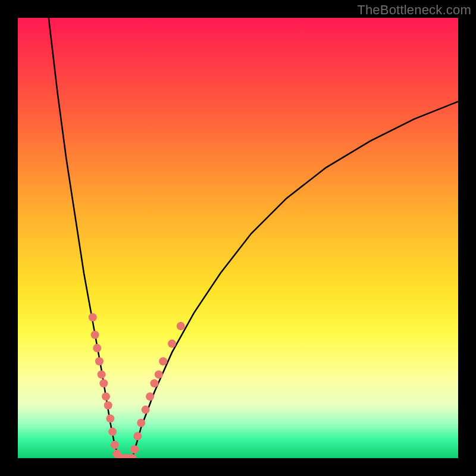 Image resolution: width=476 pixels, height=476 pixels. I want to click on watermark-text: TheBottleneck.com, so click(414, 10).